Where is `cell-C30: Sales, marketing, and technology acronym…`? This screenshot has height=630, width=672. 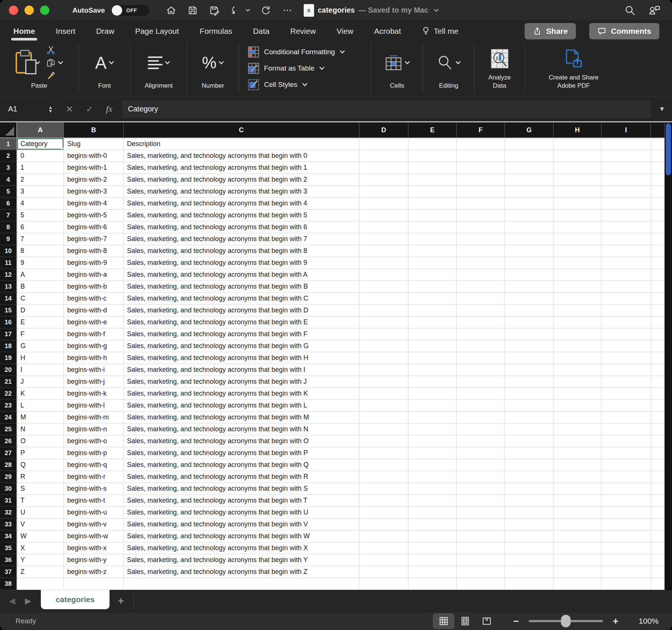 cell-C30: Sales, marketing, and technology acronym… is located at coordinates (241, 489).